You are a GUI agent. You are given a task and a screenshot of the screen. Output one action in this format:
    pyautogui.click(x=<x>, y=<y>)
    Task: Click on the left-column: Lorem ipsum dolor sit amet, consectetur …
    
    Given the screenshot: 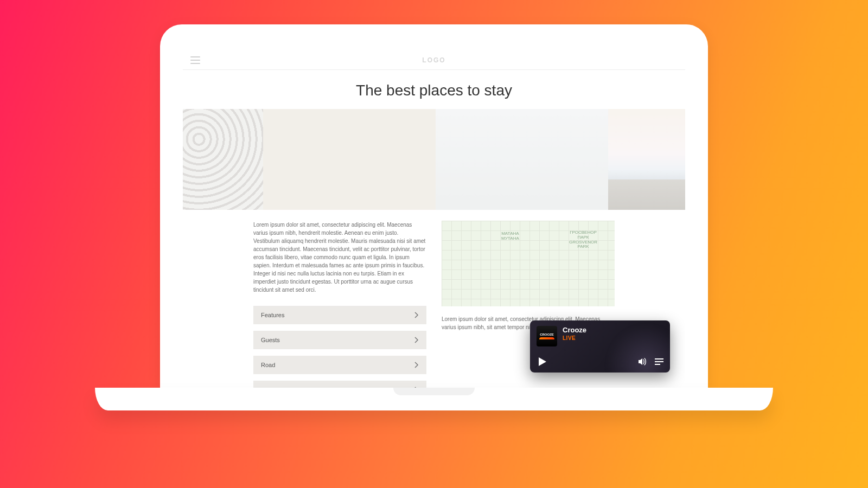 What is the action you would take?
    pyautogui.click(x=340, y=304)
    